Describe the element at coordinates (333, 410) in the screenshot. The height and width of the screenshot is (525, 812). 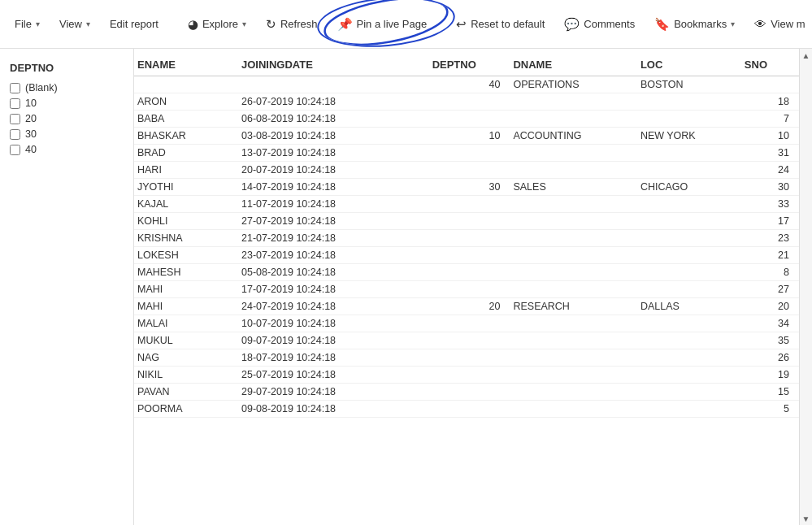
I see `cell-date: 09-08-2019 10:24:18` at that location.